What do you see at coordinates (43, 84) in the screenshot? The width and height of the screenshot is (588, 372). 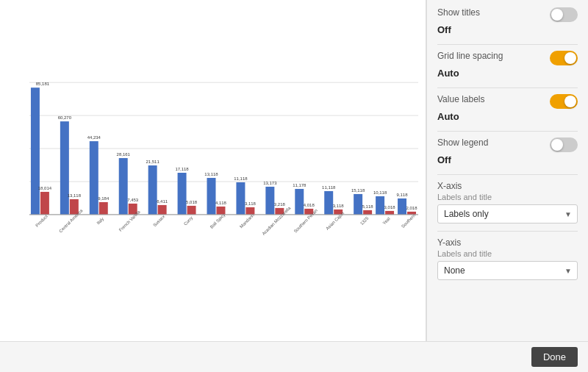 I see `svg-text: 85,181` at bounding box center [43, 84].